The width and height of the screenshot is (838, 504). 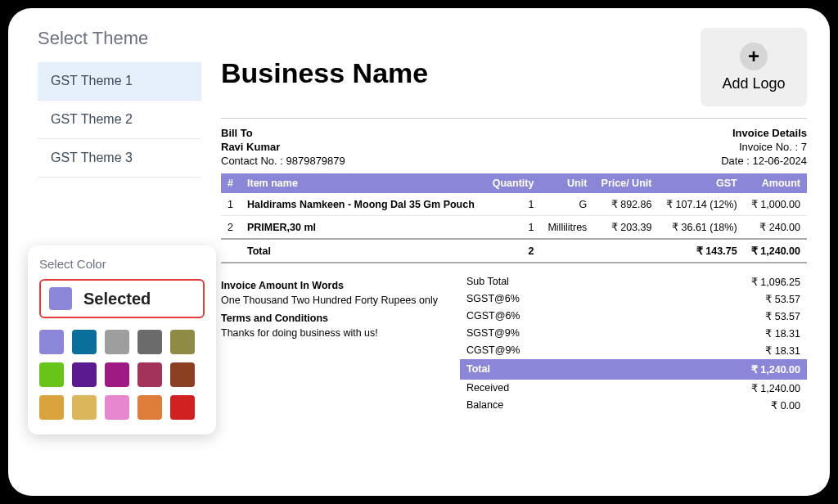 What do you see at coordinates (336, 333) in the screenshot?
I see `terms-text: Thanks for doing business with us!` at bounding box center [336, 333].